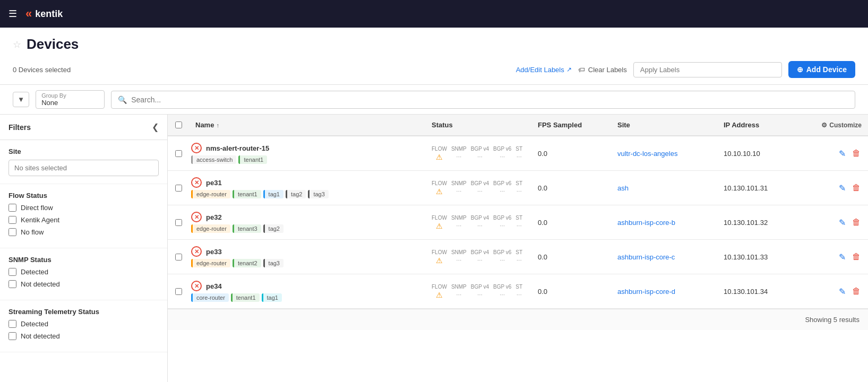 The image size is (868, 382). What do you see at coordinates (772, 257) in the screenshot?
I see `ip-cell: 10.130.101.33` at bounding box center [772, 257].